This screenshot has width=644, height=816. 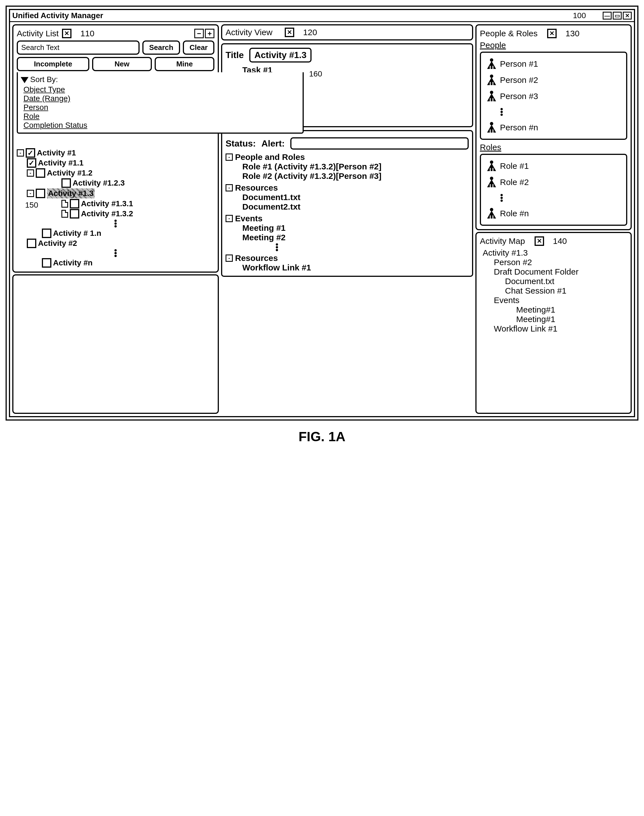 What do you see at coordinates (379, 143) in the screenshot?
I see `alert-box` at bounding box center [379, 143].